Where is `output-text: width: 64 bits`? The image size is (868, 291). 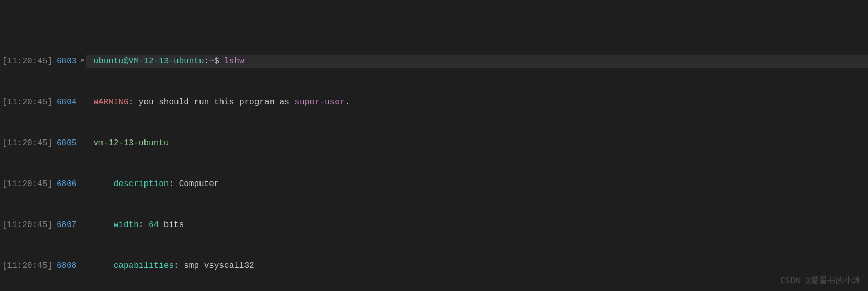
output-text: width: 64 bits is located at coordinates (135, 225).